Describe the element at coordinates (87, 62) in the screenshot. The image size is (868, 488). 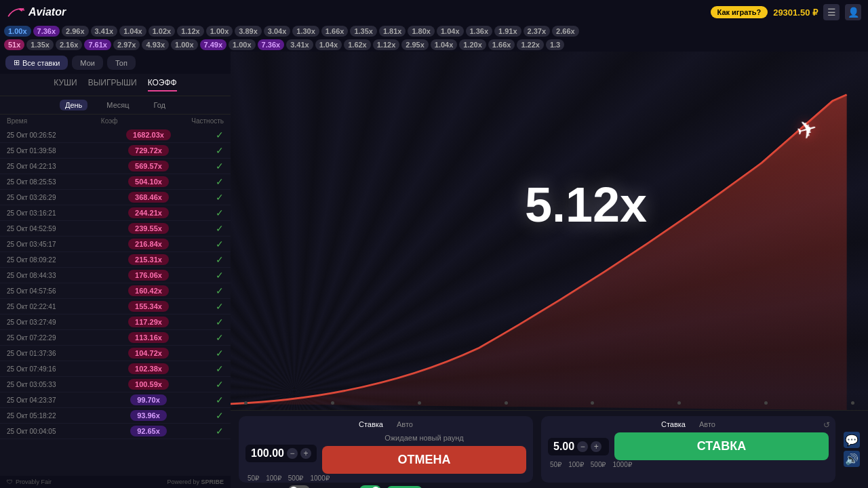
I see `tab-my-bets: Мои` at that location.